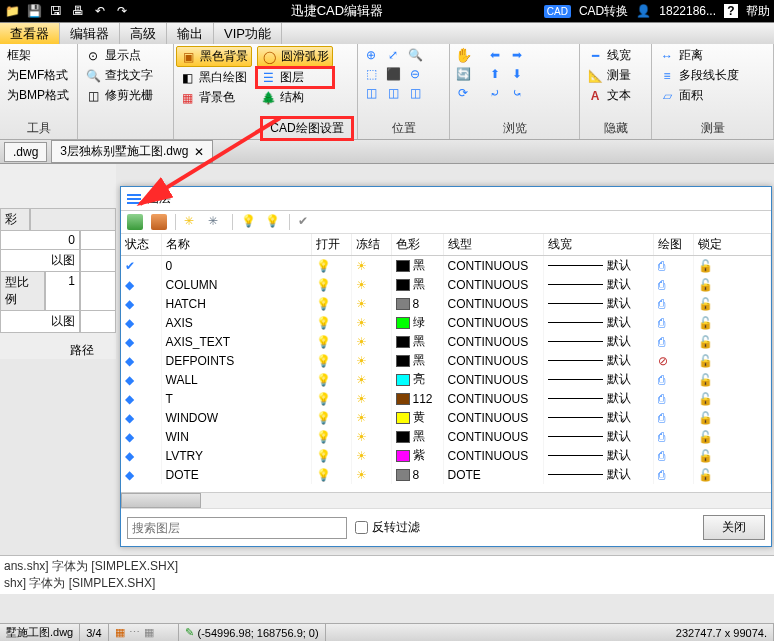 The height and width of the screenshot is (641, 774). What do you see at coordinates (161, 500) in the screenshot?
I see `scrollbar-thumb` at bounding box center [161, 500].